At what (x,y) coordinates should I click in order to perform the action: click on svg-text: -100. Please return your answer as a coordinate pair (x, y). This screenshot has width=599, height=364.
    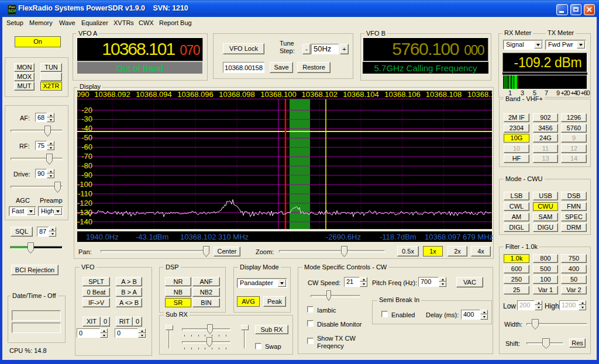
    Looking at the image, I should click on (85, 185).